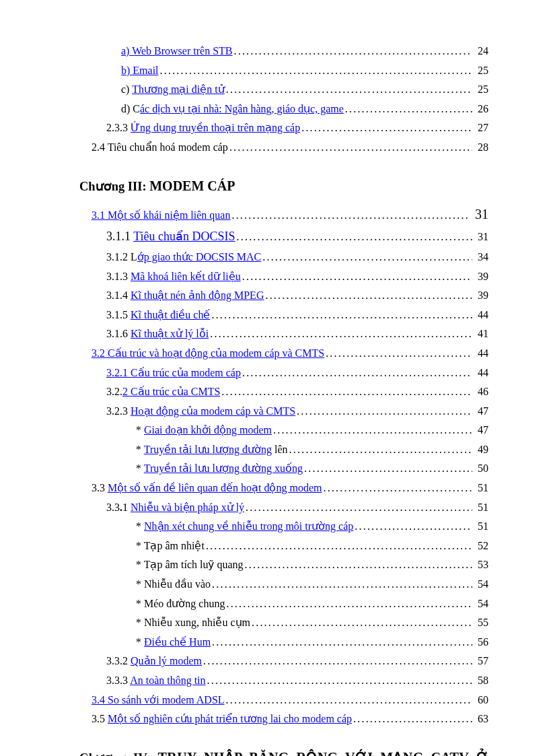  I want to click on toc-entry-label: * Truyền tải lưu lượng đường xuống, so click(219, 469).